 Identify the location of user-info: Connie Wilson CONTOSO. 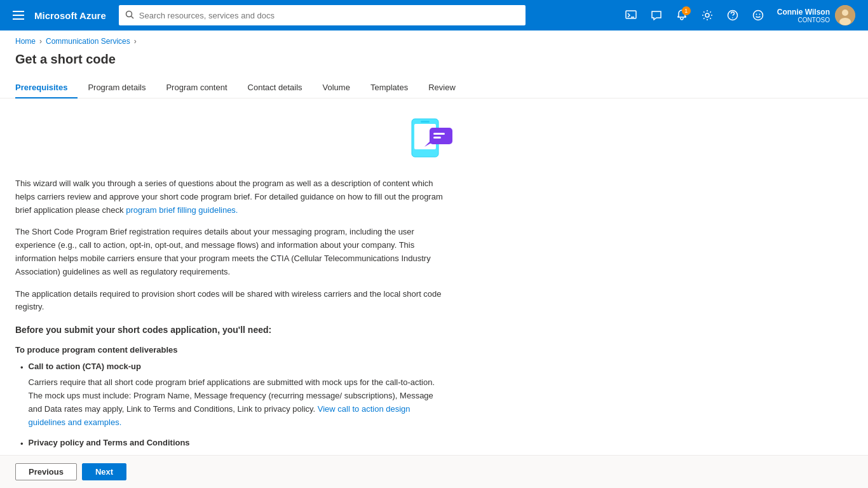
(803, 15).